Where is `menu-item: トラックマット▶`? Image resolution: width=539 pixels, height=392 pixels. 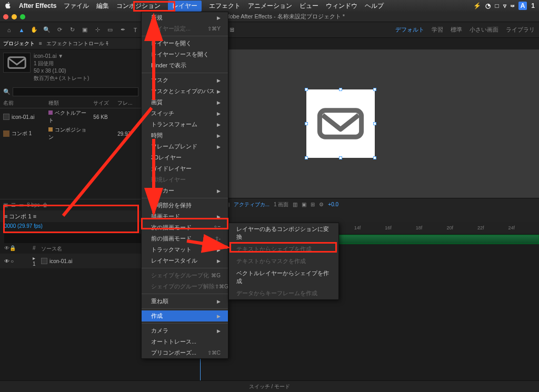 menu-item: トラックマット▶ is located at coordinates (185, 249).